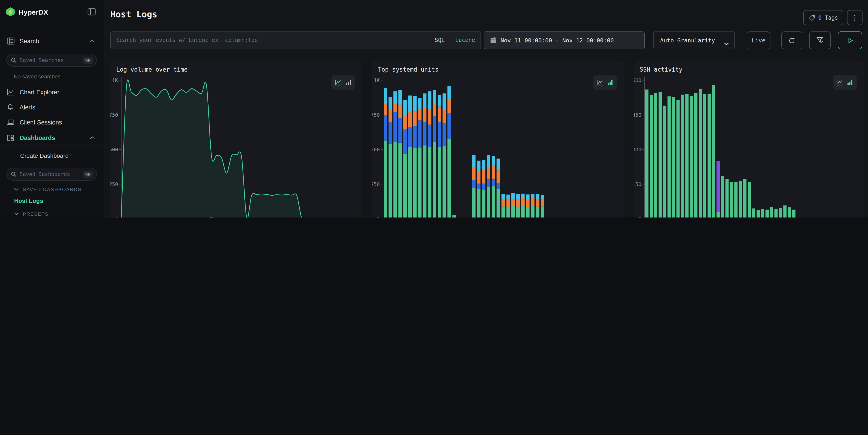  What do you see at coordinates (850, 40) in the screenshot?
I see `run-query-button` at bounding box center [850, 40].